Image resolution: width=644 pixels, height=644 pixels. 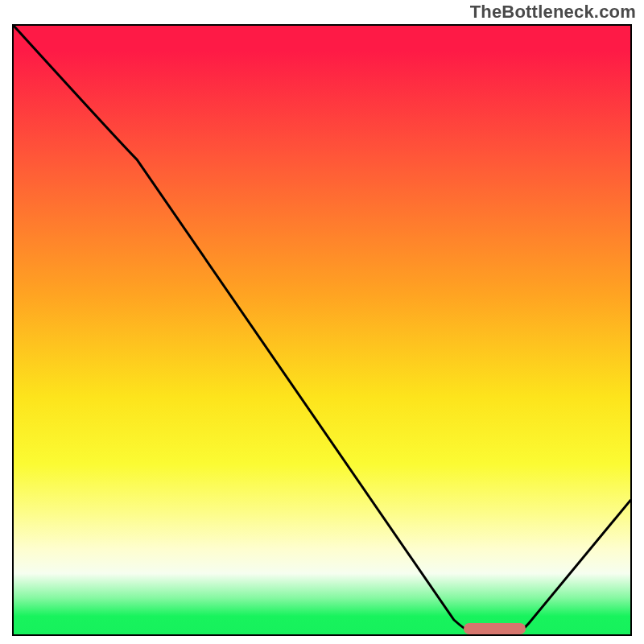 What do you see at coordinates (494, 629) in the screenshot?
I see `optimal-range-marker` at bounding box center [494, 629].